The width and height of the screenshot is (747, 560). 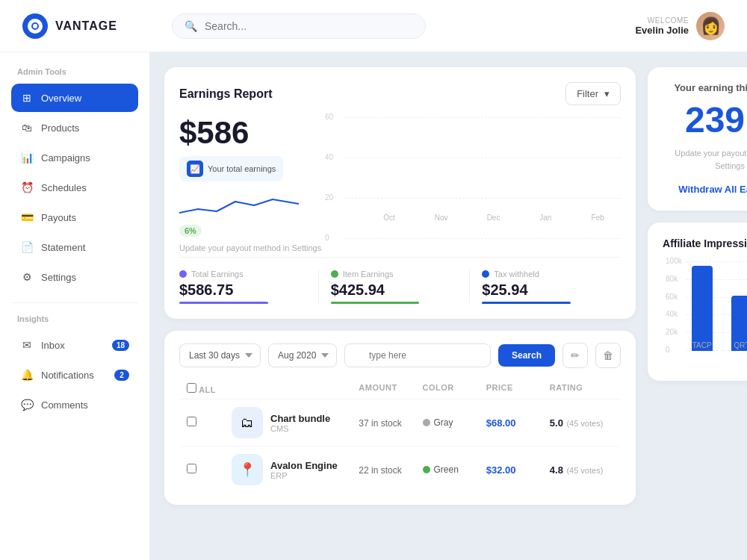 What do you see at coordinates (454, 423) in the screenshot?
I see `color-col: Gray` at bounding box center [454, 423].